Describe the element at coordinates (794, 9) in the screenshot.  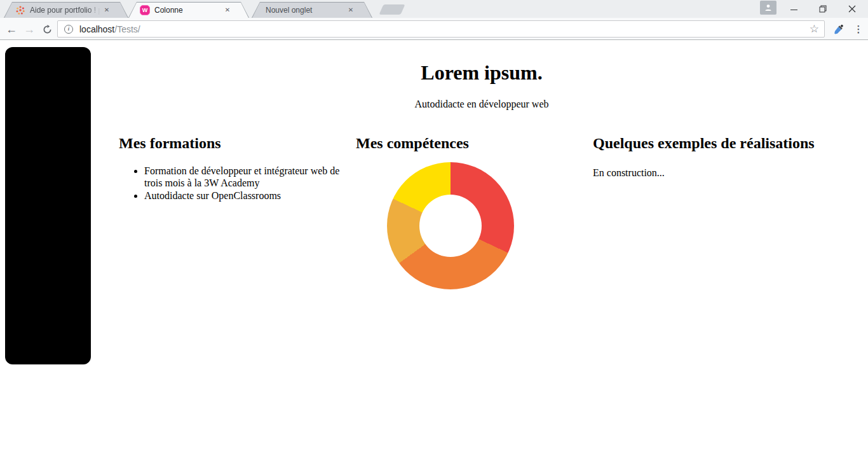
I see `minimize-icon` at that location.